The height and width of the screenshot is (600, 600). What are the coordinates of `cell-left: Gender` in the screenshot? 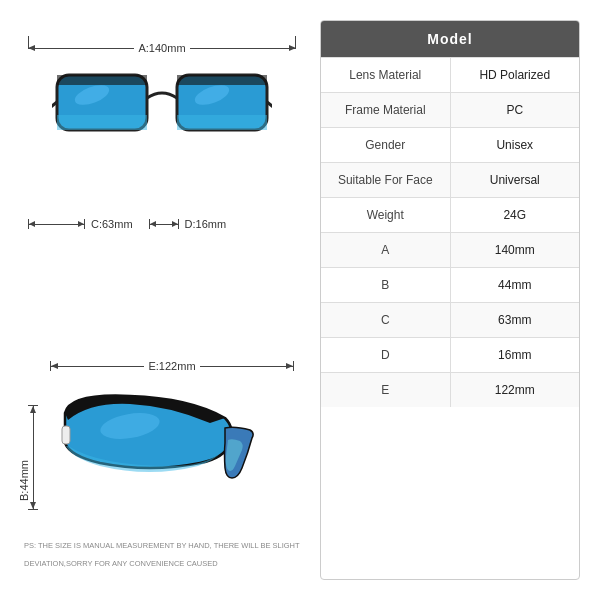 It's located at (386, 145).